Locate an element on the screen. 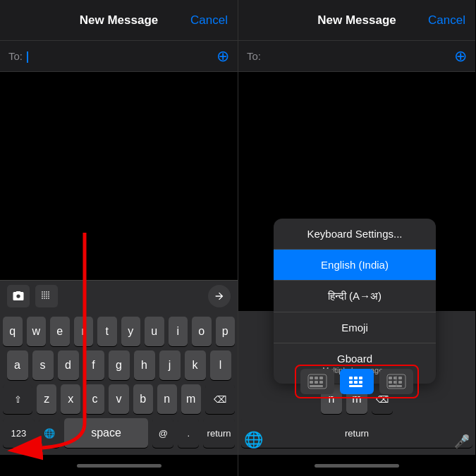  send-button is located at coordinates (219, 296).